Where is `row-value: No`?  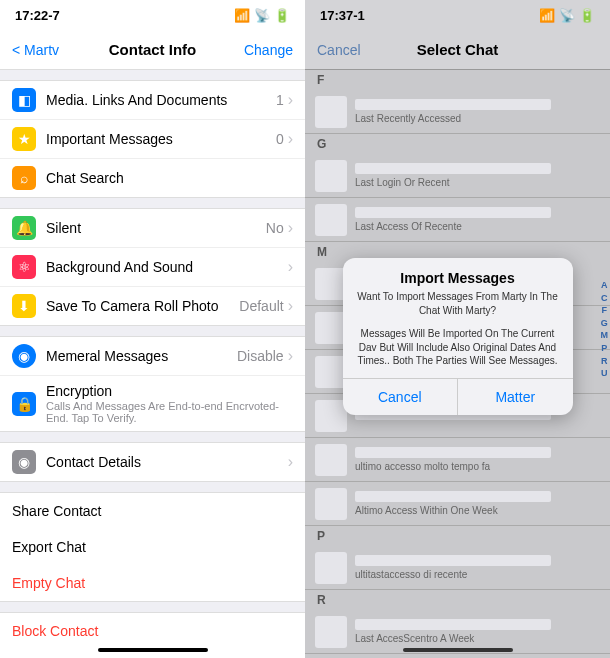
row-value: No is located at coordinates (275, 228).